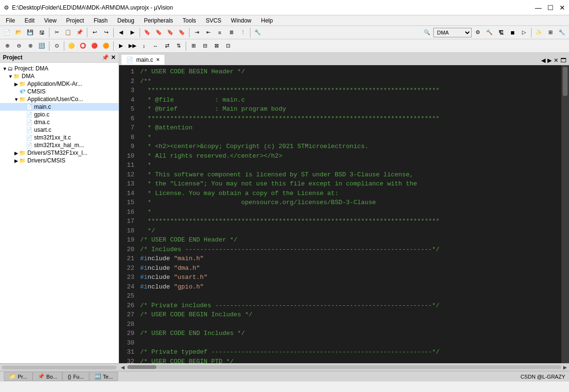  What do you see at coordinates (68, 33) in the screenshot?
I see `copy-button: 📋` at bounding box center [68, 33].